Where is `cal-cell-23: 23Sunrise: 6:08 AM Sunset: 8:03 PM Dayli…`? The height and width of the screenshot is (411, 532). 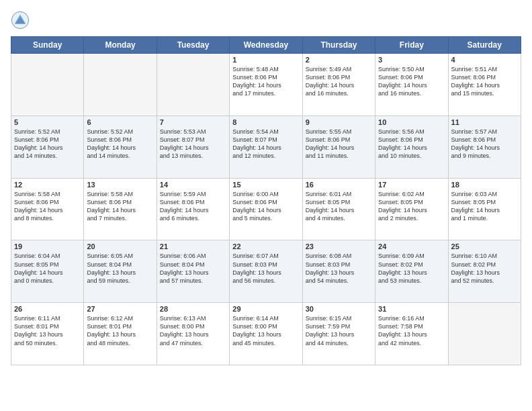
cal-cell-23: 23Sunrise: 6:08 AM Sunset: 8:03 PM Dayli… is located at coordinates (339, 271).